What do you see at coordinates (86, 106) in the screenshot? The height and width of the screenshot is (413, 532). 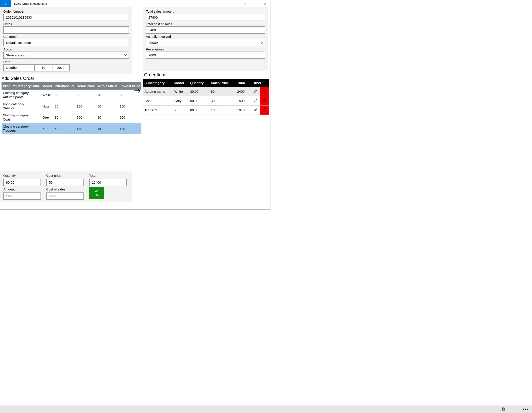 I see `aso-cell-retail: 180` at bounding box center [86, 106].